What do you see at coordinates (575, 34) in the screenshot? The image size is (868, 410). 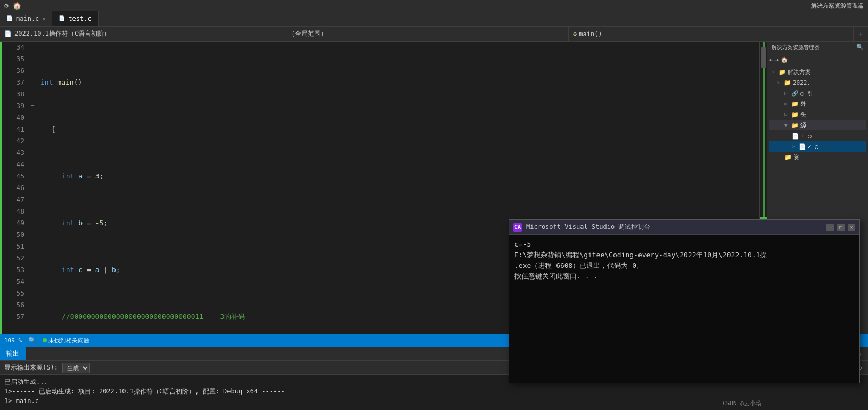 I see `function-icon: ⊙` at bounding box center [575, 34].